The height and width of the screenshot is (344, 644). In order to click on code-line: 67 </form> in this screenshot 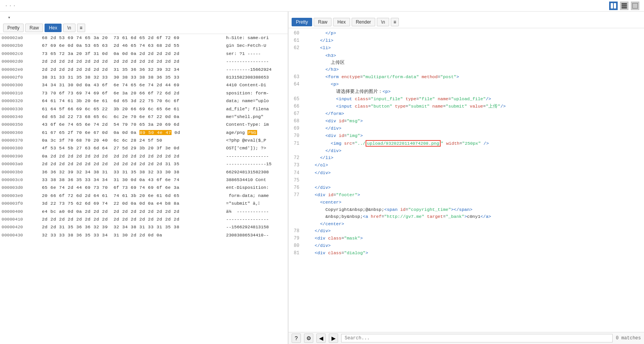, I will do `click(466, 114)`.